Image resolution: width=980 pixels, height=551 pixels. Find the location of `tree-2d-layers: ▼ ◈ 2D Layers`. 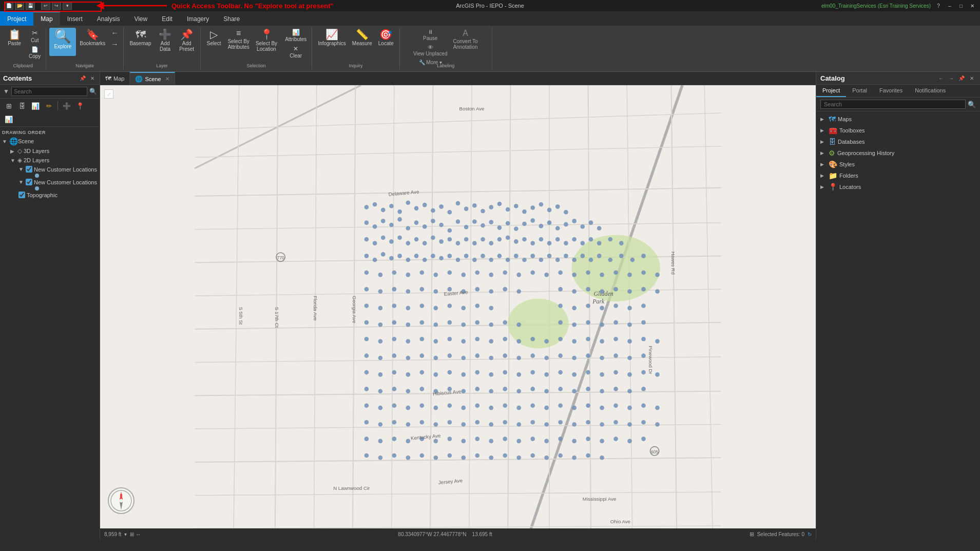

tree-2d-layers: ▼ ◈ 2D Layers is located at coordinates (50, 160).